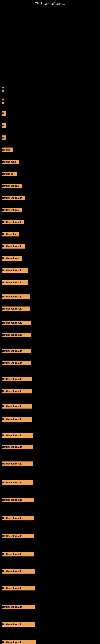 The width and height of the screenshot is (100, 644). Describe the element at coordinates (14, 282) in the screenshot. I see `bar-row-20: Bottleneck result` at that location.